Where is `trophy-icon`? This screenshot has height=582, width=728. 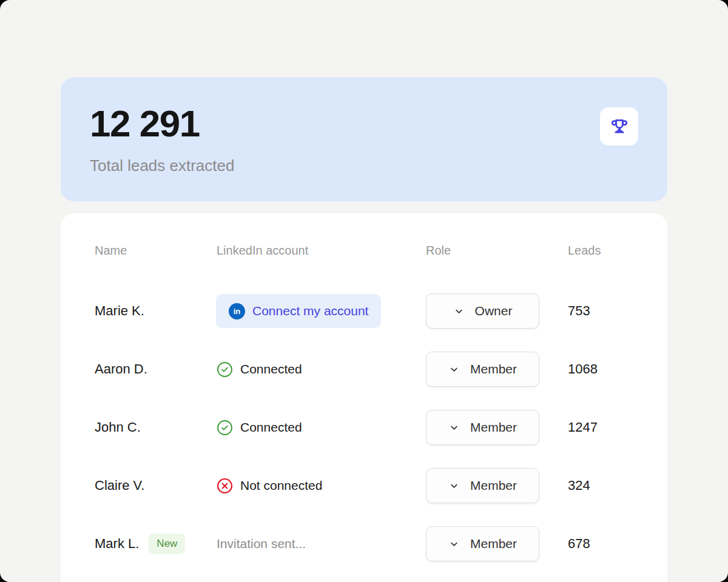
trophy-icon is located at coordinates (619, 127).